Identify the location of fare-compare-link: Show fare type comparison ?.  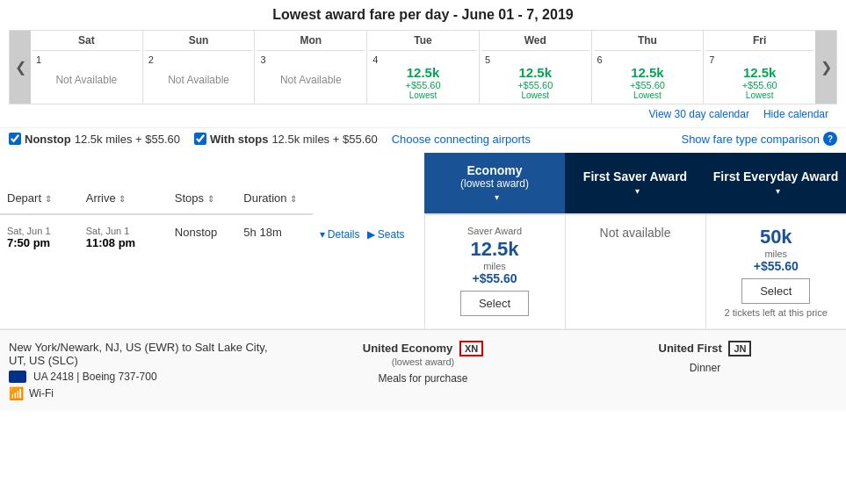
(759, 139).